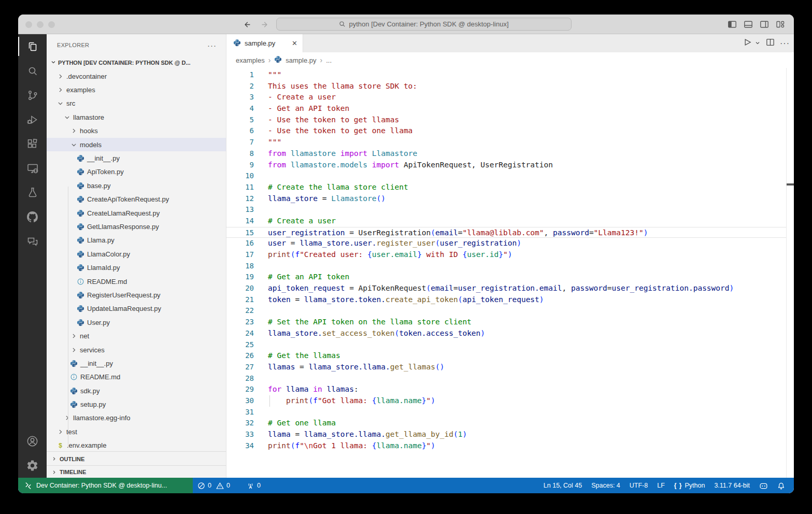 This screenshot has height=514, width=812. What do you see at coordinates (136, 432) in the screenshot?
I see `tree-item-test: test` at bounding box center [136, 432].